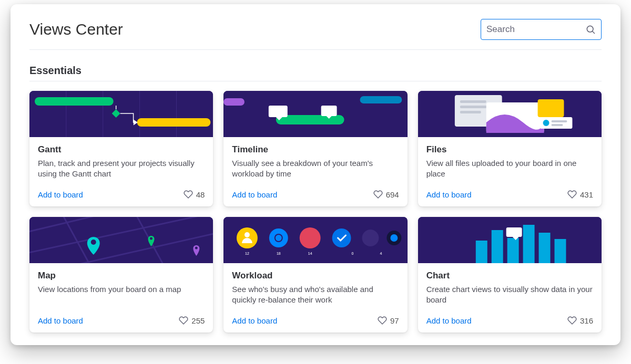 This screenshot has width=631, height=364. Describe the element at coordinates (394, 320) in the screenshot. I see `like-count: 97` at that location.